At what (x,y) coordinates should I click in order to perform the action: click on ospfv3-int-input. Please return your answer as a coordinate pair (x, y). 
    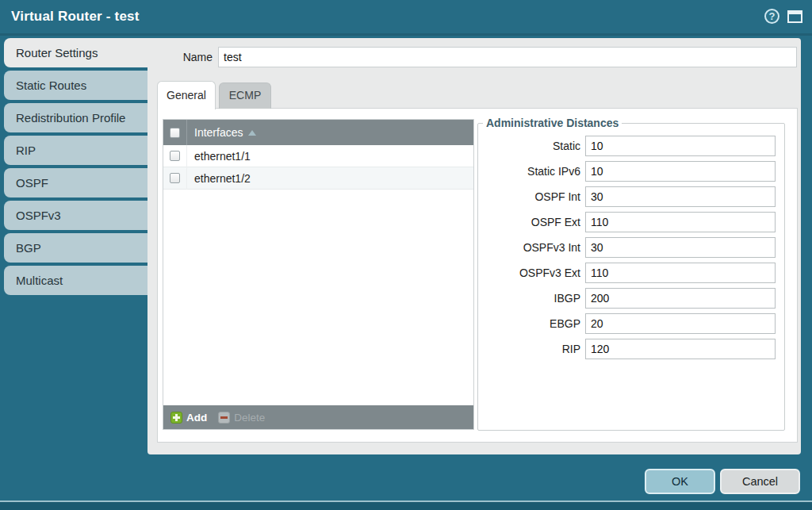
    Looking at the image, I should click on (680, 247).